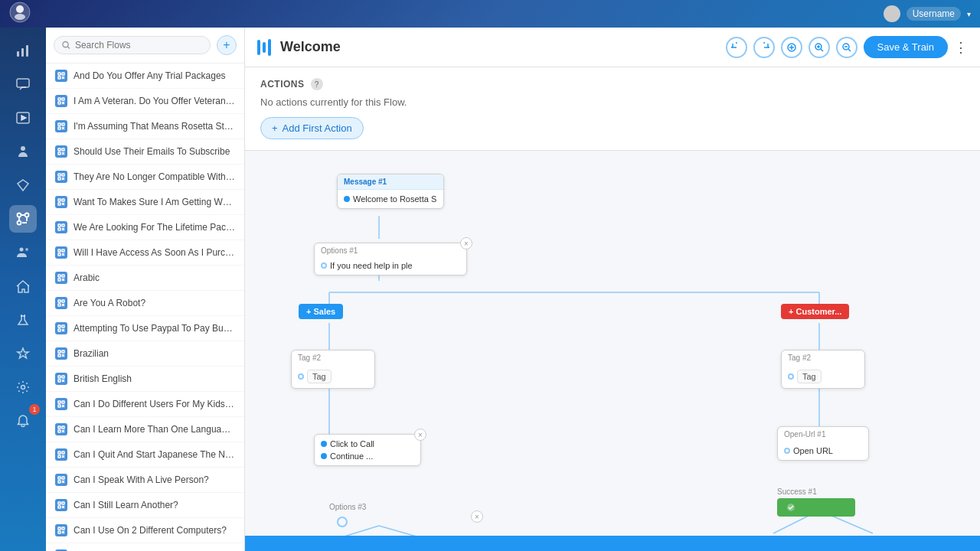 This screenshot has width=980, height=551. I want to click on tag-2-right-node: Tag #2 Tag, so click(823, 369).